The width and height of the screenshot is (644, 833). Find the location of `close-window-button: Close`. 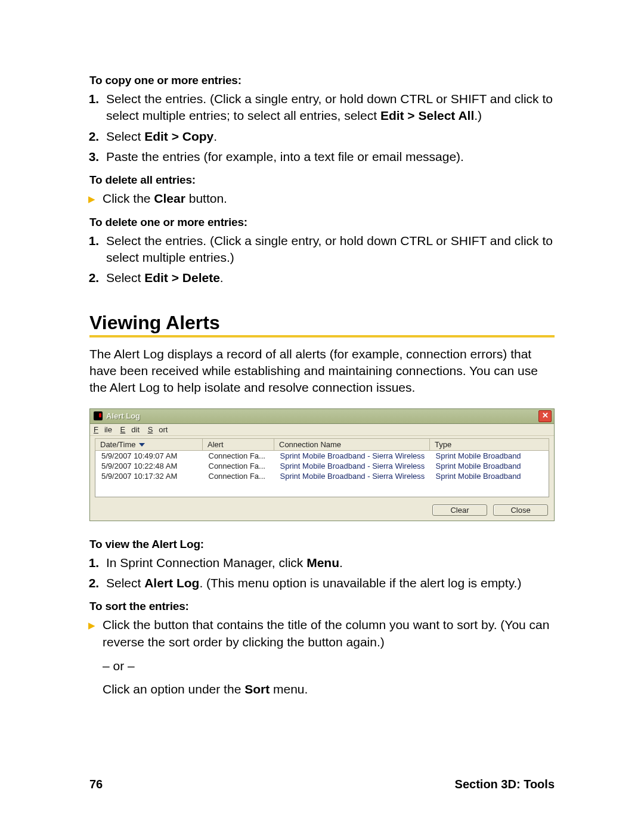

close-window-button: Close is located at coordinates (521, 510).